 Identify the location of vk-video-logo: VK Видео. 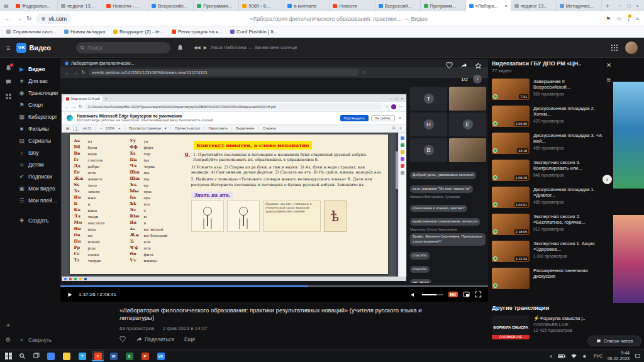
(34, 48).